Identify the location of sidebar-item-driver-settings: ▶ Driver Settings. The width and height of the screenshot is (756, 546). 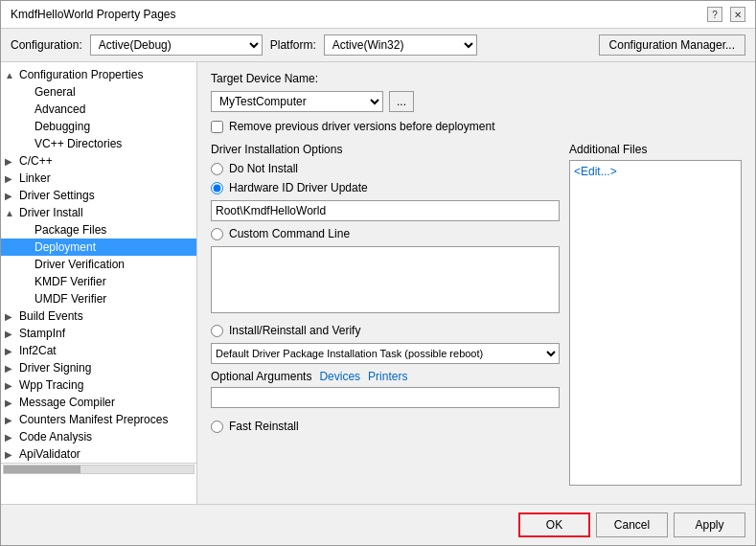
(99, 195).